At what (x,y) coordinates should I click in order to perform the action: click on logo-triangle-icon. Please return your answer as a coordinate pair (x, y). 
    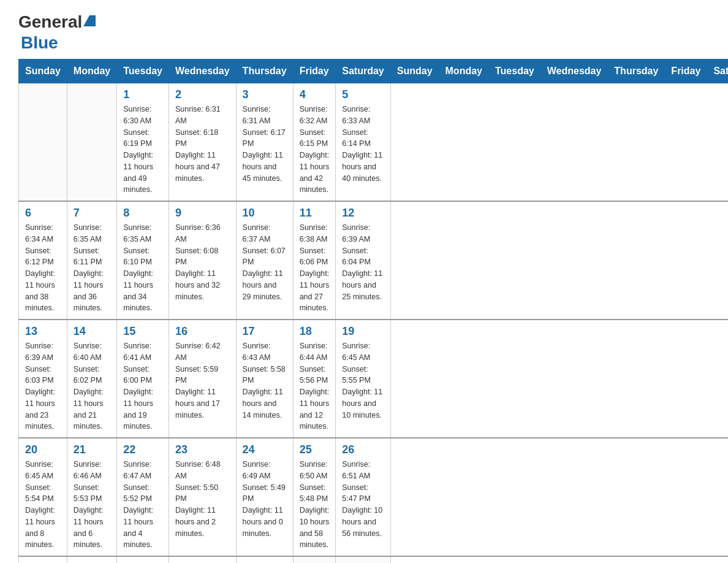
    Looking at the image, I should click on (89, 21).